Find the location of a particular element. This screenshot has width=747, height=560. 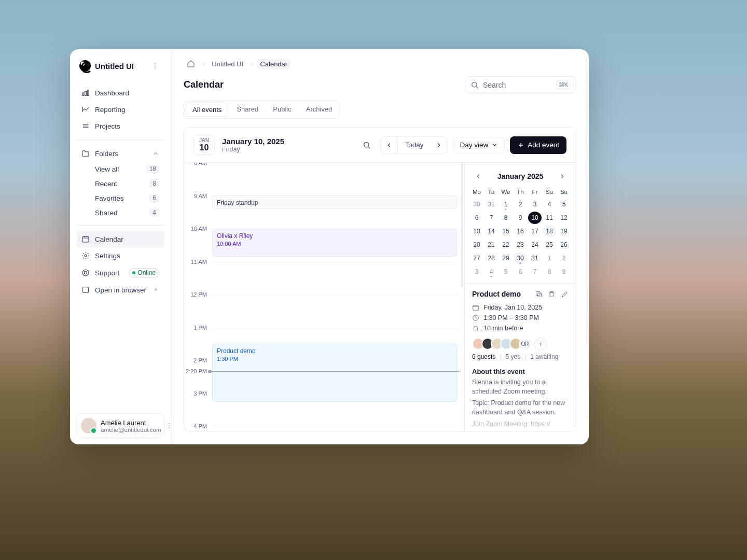

breadcrumb-home is located at coordinates (191, 64).